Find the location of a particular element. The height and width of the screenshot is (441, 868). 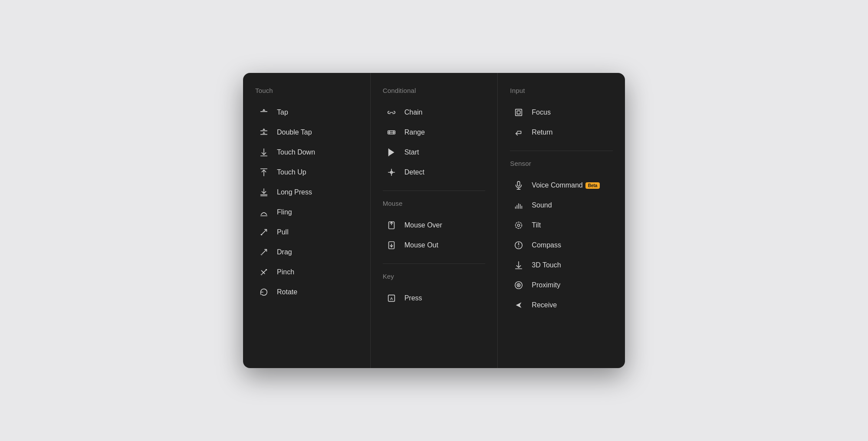

3d-touch-icon is located at coordinates (519, 265).